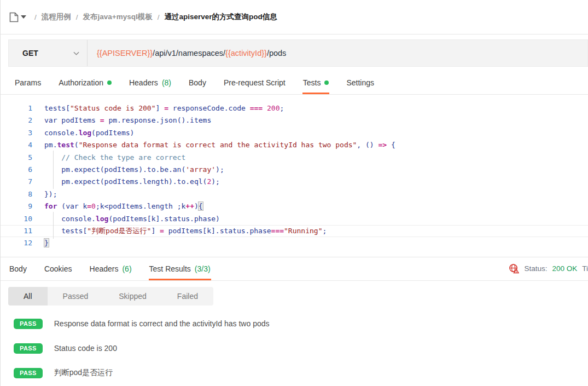 Image resolution: width=588 pixels, height=386 pixels. What do you see at coordinates (310, 182) in the screenshot?
I see `code-line-text: pm.expect(podItems.length).to.eql(2);` at bounding box center [310, 182].